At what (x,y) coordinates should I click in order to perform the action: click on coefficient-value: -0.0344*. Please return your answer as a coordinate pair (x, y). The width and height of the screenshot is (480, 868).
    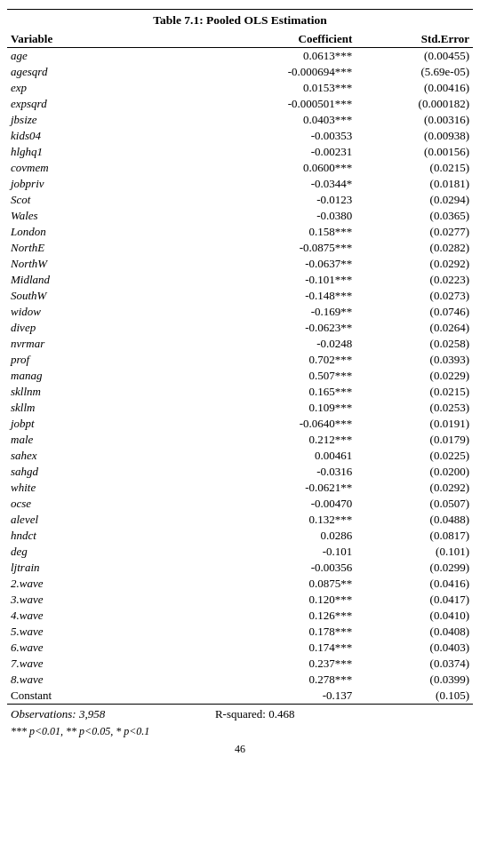
    Looking at the image, I should click on (284, 184).